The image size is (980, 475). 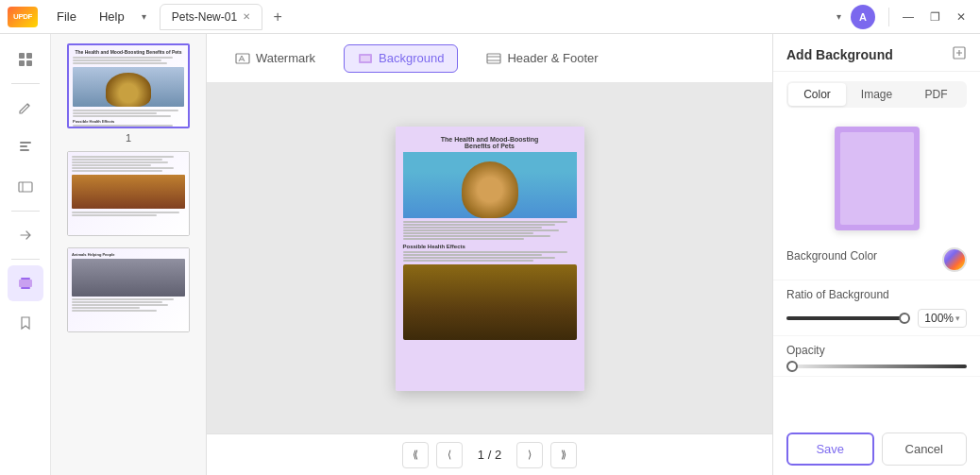 I want to click on thumb-page-3: Animals Helping People, so click(x=128, y=290).